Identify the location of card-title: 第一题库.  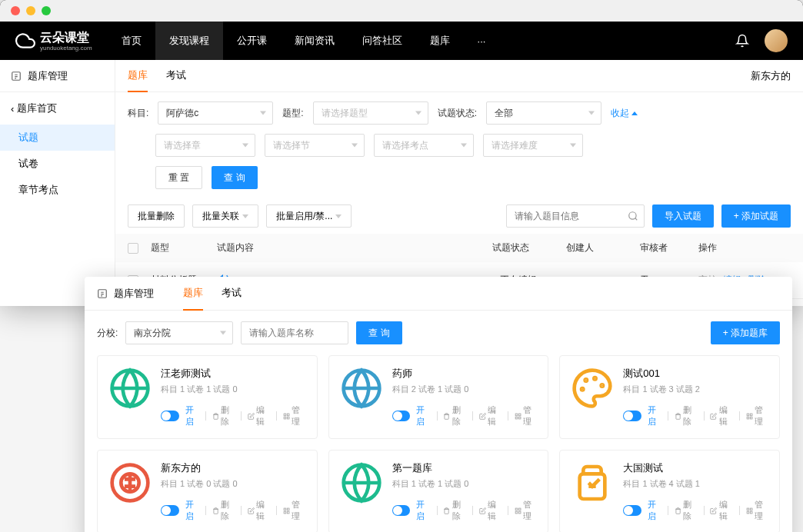
(465, 468).